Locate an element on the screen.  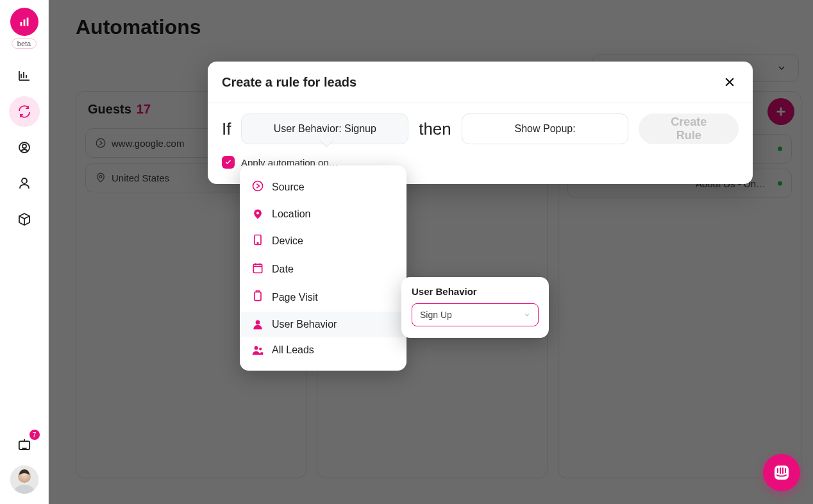
menu-label: Source is located at coordinates (289, 187).